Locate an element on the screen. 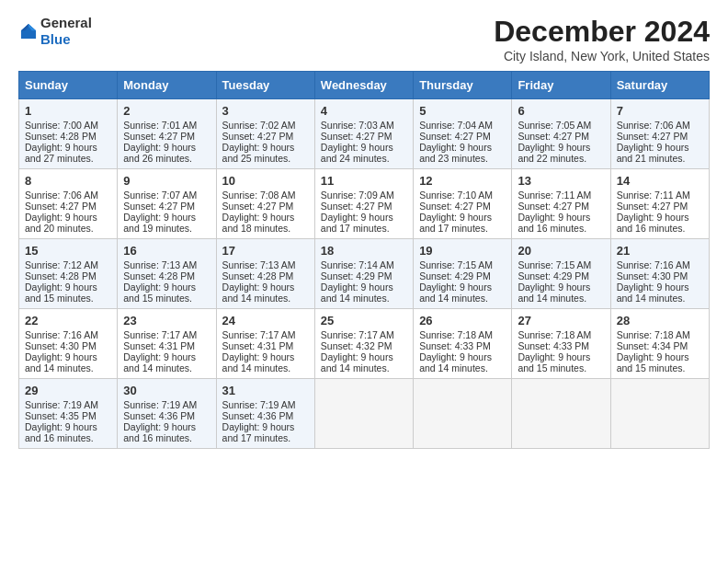  daylight-label: Daylight: 9 hours and 22 minutes. is located at coordinates (553, 153).